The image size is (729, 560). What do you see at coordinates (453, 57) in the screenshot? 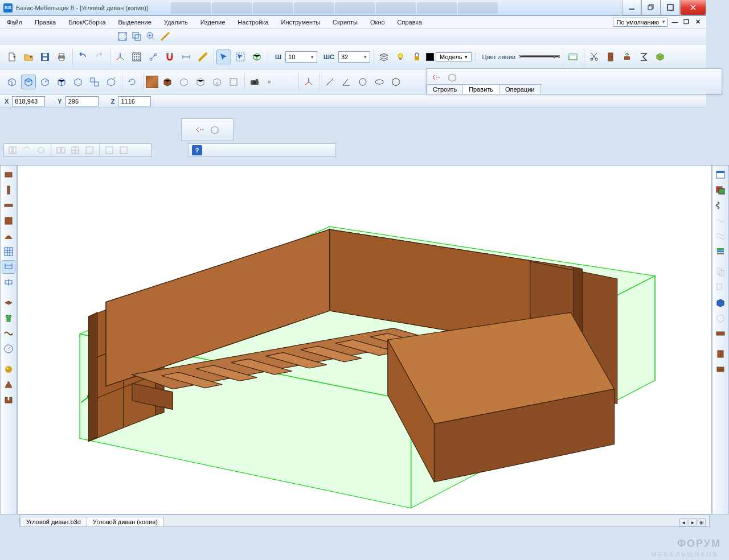
I see `model-dropdown: Модель▾` at bounding box center [453, 57].